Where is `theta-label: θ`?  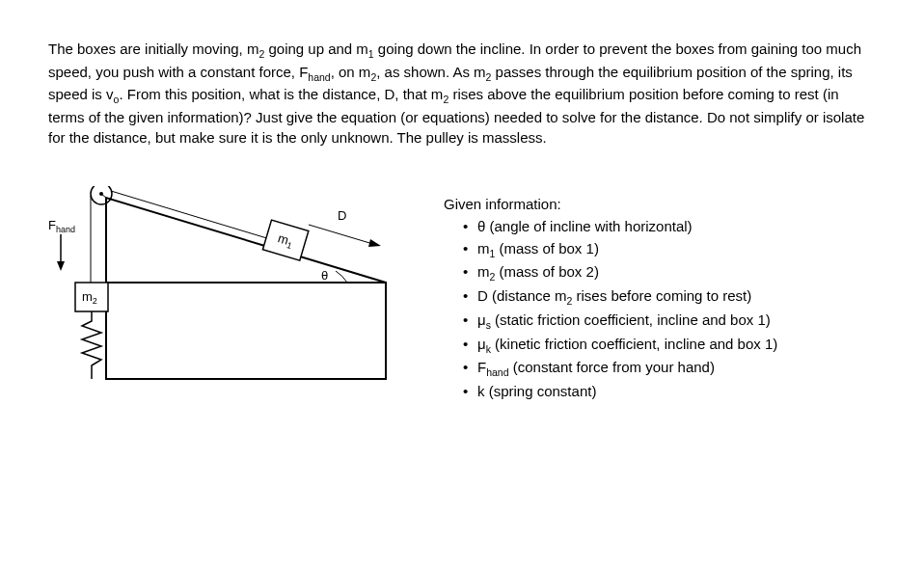
theta-label: θ is located at coordinates (324, 276).